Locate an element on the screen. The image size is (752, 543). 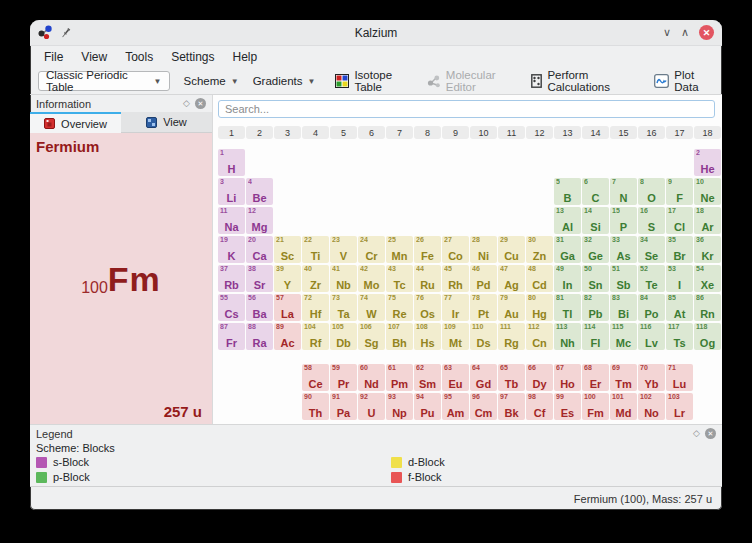
table-type-select: Classic Periodic Table ▼ is located at coordinates (104, 81).